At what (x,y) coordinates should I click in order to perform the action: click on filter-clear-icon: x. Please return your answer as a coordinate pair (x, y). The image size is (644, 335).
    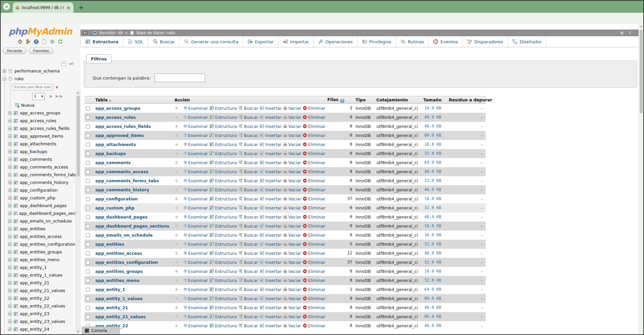
    Looking at the image, I should click on (57, 87).